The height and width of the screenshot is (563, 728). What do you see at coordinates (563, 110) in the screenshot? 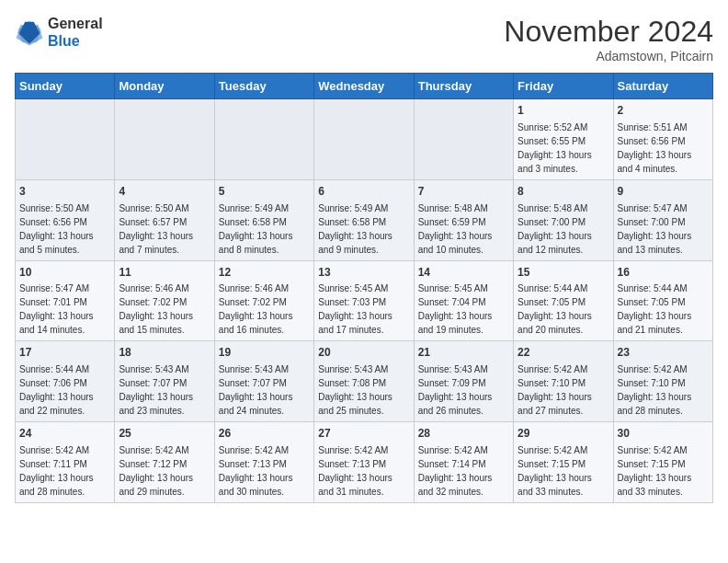
I see `day-number: 1` at bounding box center [563, 110].